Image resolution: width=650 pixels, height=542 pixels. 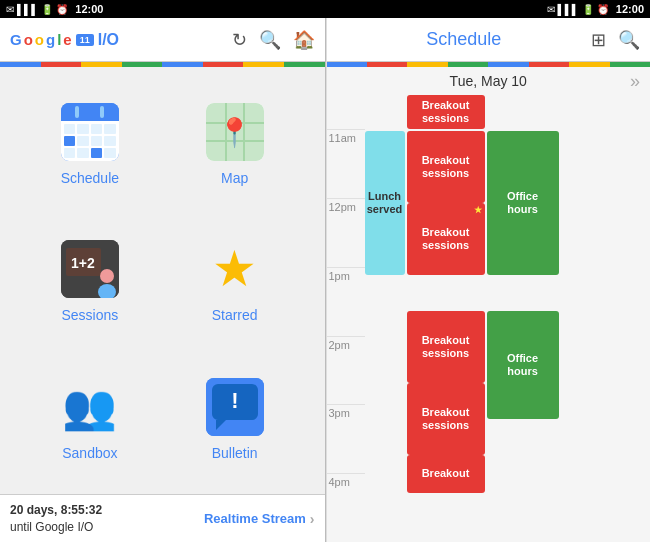 What do you see at coordinates (568, 10) in the screenshot?
I see `signal-icon-right: ▌▌▌` at bounding box center [568, 10].